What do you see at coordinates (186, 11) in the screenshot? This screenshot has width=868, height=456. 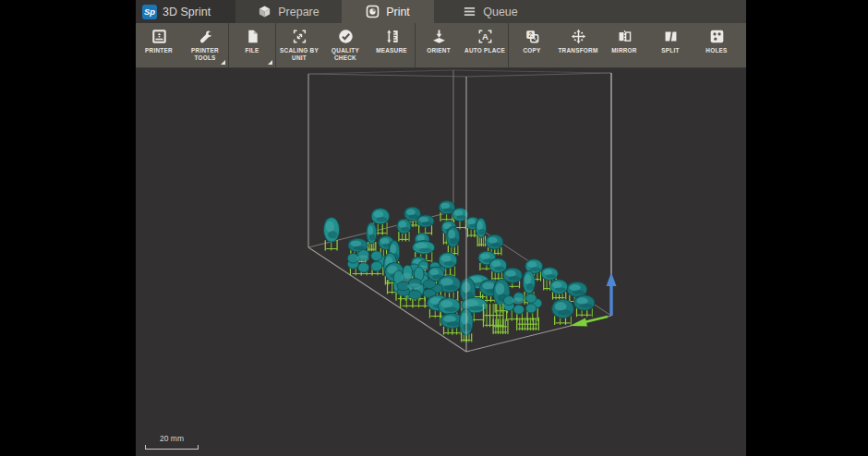 I see `app-logo-section: Sp 3D Sprint` at bounding box center [186, 11].